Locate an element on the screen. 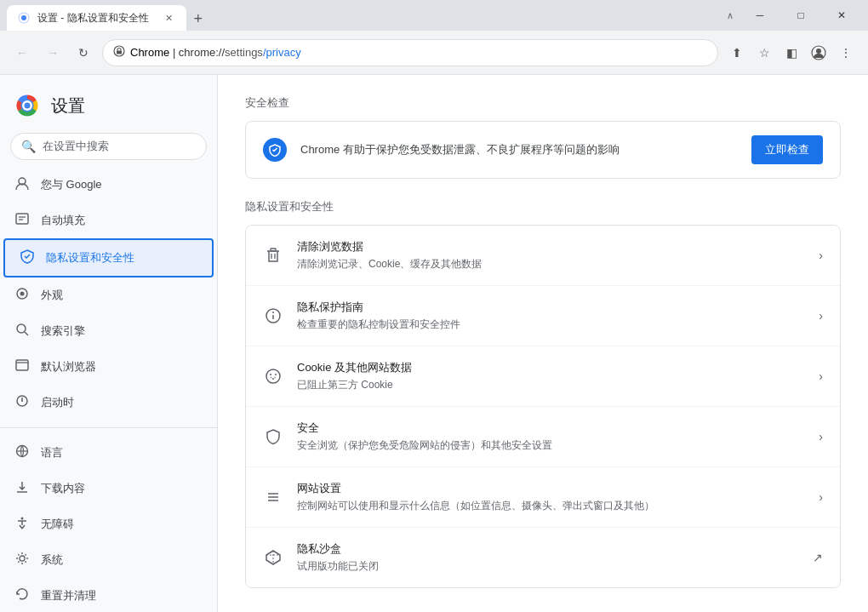 The image size is (868, 612). reload-button: ↻ is located at coordinates (83, 53).